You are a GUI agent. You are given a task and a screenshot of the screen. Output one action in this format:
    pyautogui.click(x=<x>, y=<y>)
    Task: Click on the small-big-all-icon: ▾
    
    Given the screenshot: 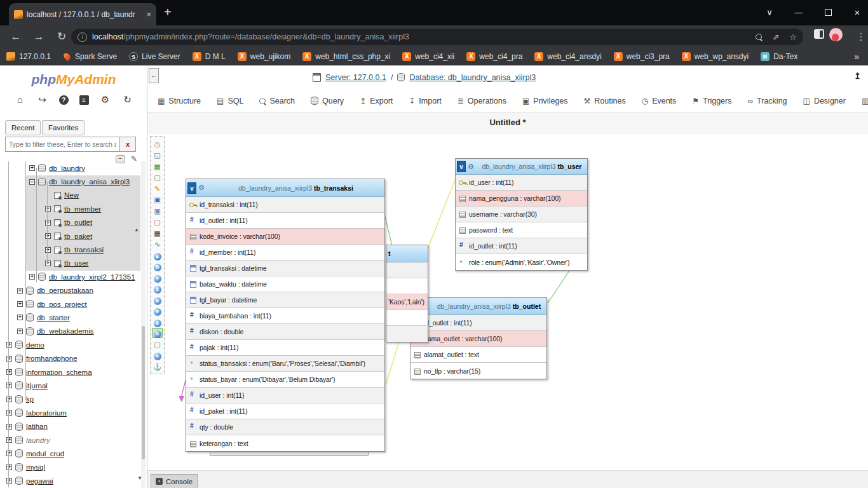 What is the action you would take?
    pyautogui.click(x=158, y=312)
    